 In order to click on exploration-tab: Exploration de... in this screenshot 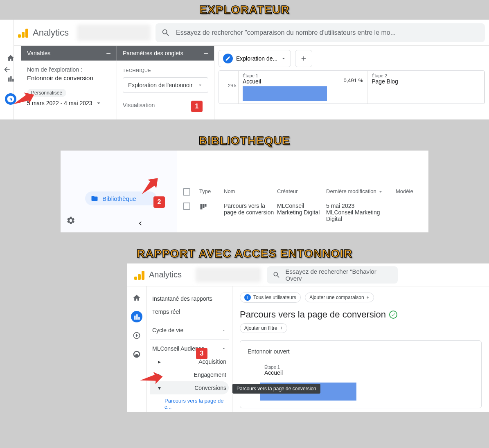, I will do `click(255, 59)`.